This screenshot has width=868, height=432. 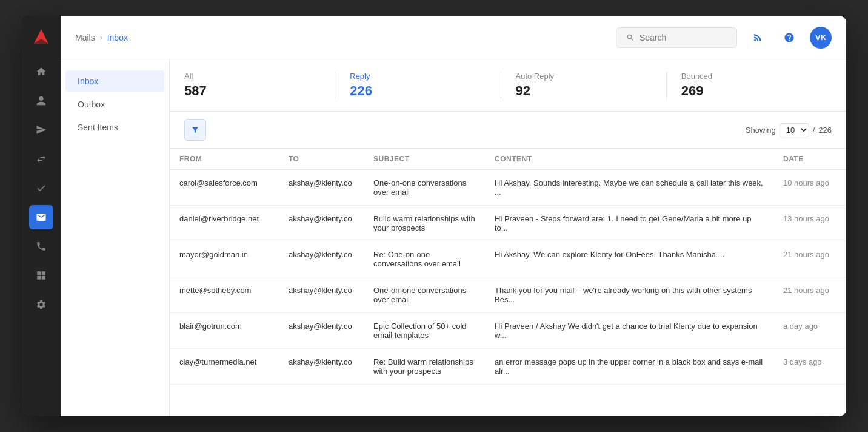 What do you see at coordinates (115, 104) in the screenshot?
I see `nav-item-outbox: Outbox` at bounding box center [115, 104].